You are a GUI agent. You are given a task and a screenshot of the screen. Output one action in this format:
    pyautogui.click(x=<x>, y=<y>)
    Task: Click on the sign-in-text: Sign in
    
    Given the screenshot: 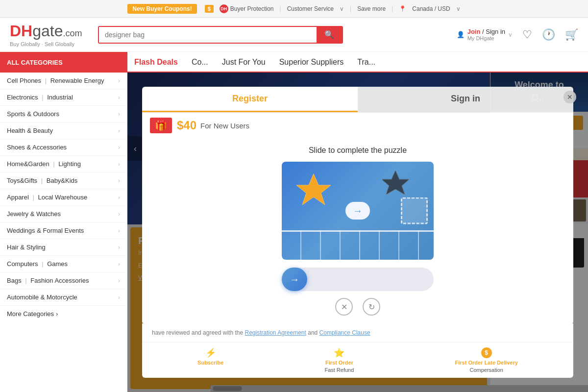 What is the action you would take?
    pyautogui.click(x=495, y=31)
    